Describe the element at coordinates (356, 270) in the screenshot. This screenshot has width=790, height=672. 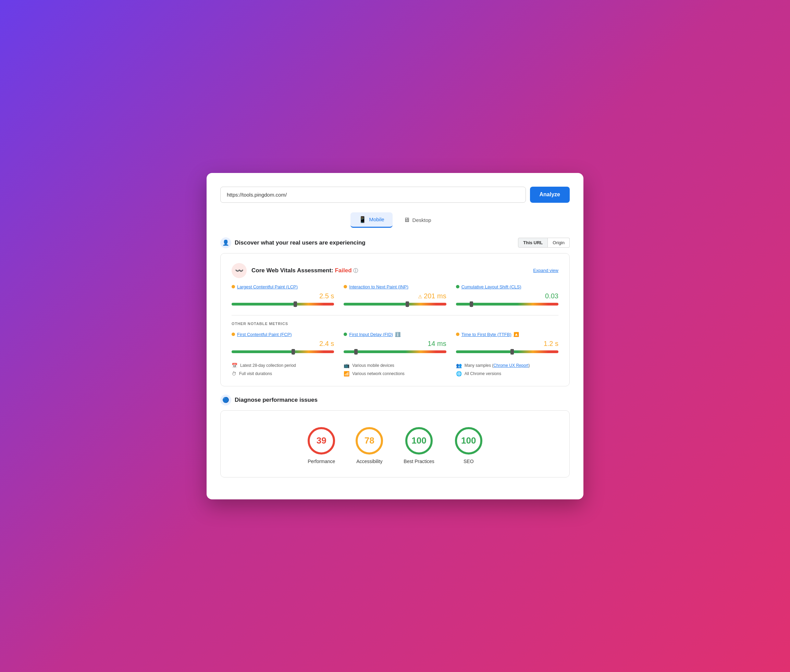
I see `cwv-info-icon: ⓘ` at that location.